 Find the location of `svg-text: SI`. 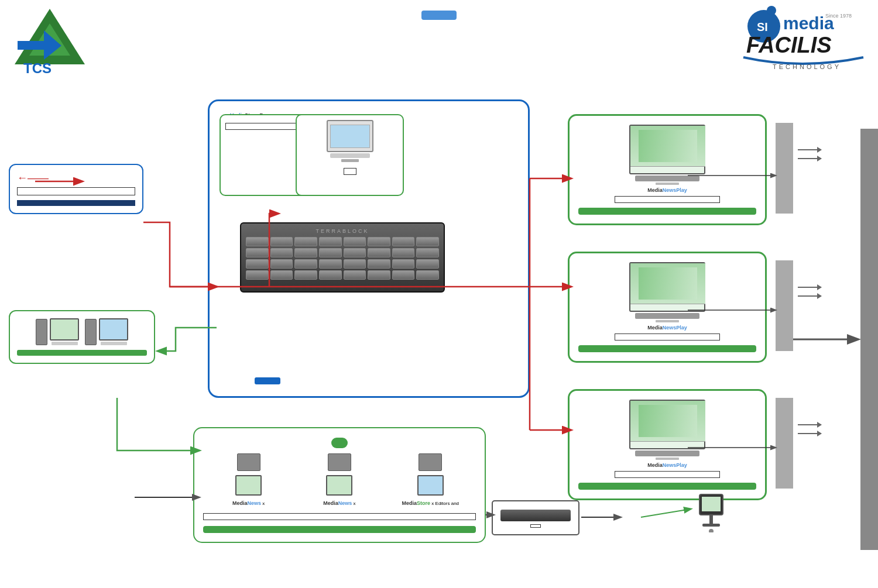

svg-text: SI is located at coordinates (762, 27).